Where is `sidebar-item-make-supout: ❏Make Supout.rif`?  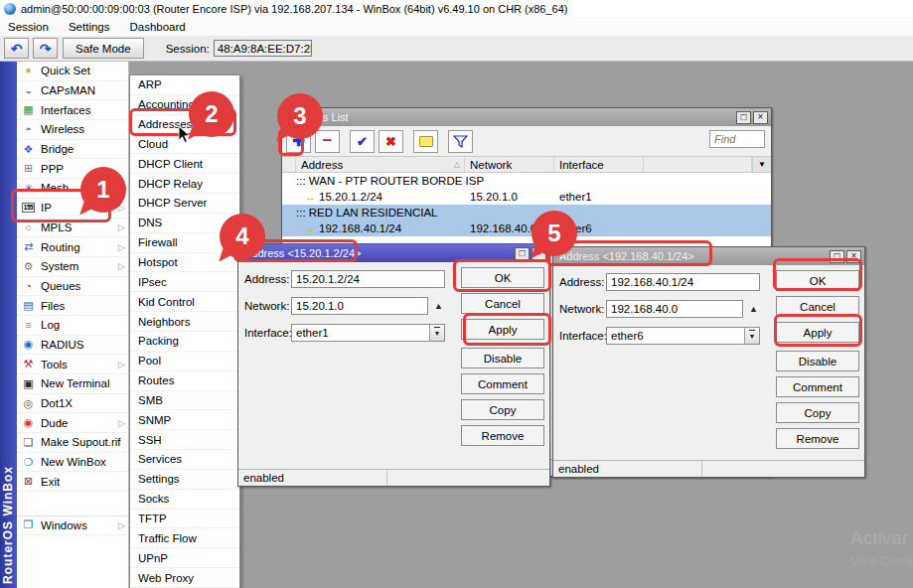 sidebar-item-make-supout: ❏Make Supout.rif is located at coordinates (73, 443).